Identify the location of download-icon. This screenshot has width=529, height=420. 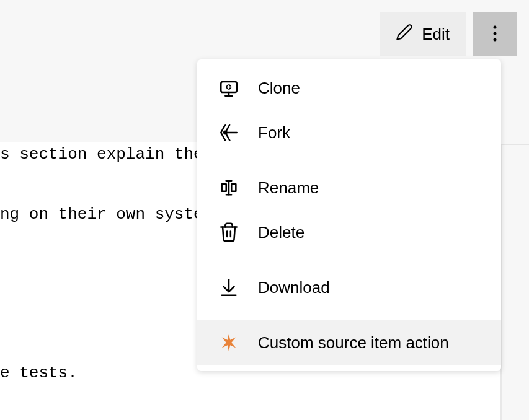
(229, 287).